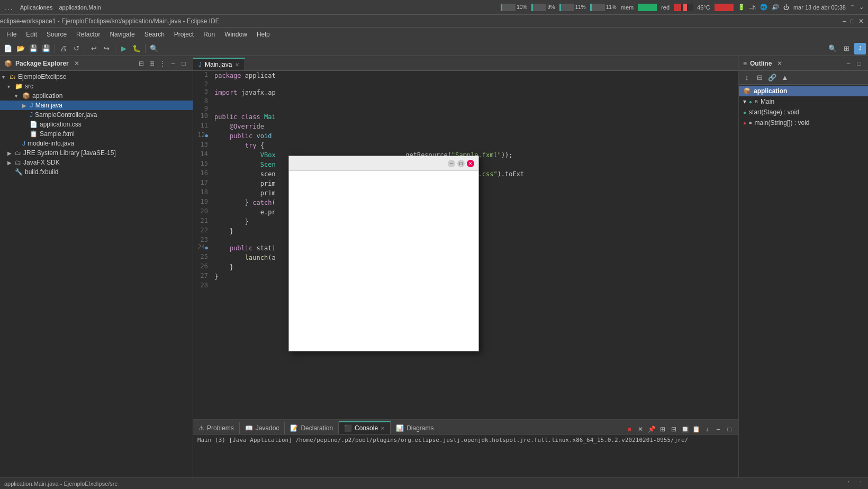 This screenshot has width=868, height=489. I want to click on javafx-icon: 🗂, so click(18, 162).